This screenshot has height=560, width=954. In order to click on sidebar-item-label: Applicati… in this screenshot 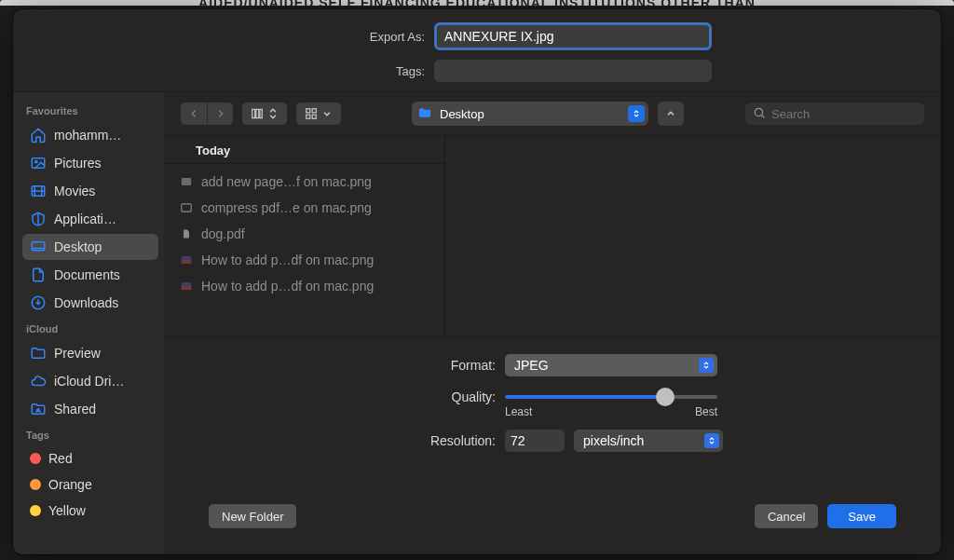, I will do `click(86, 219)`.